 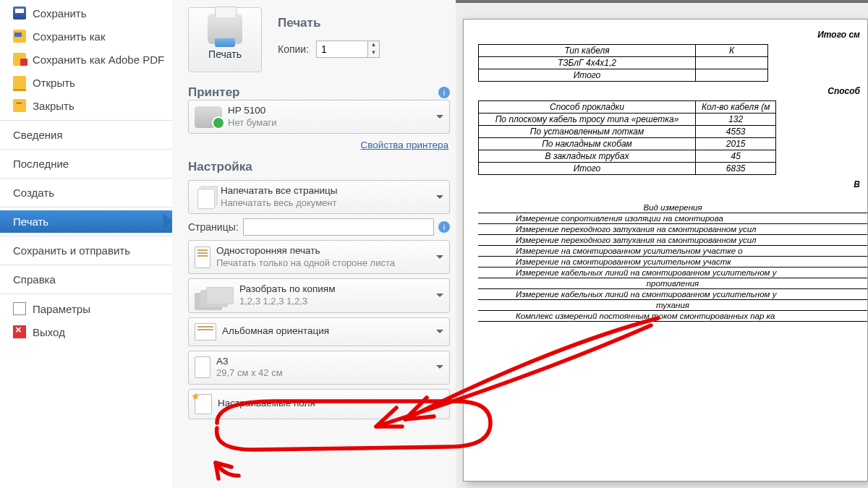 I want to click on menu-print: Печать, so click(x=86, y=221).